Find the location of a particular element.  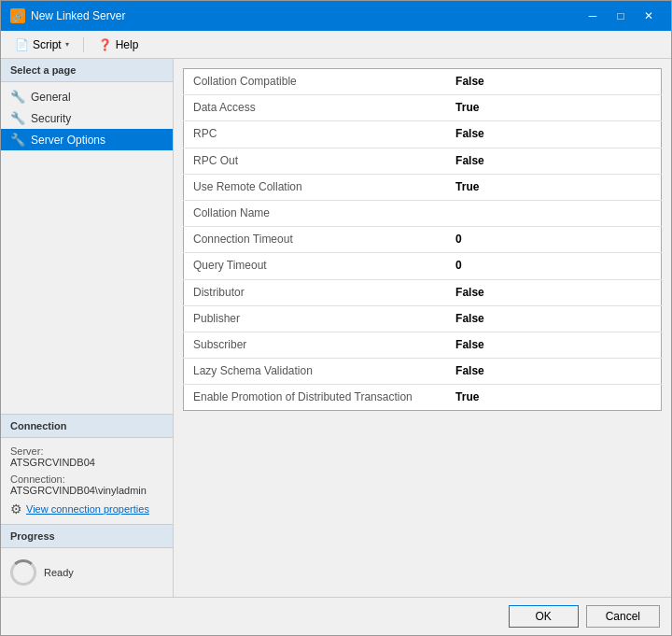

table-row: SubscriberFalse is located at coordinates (423, 345).